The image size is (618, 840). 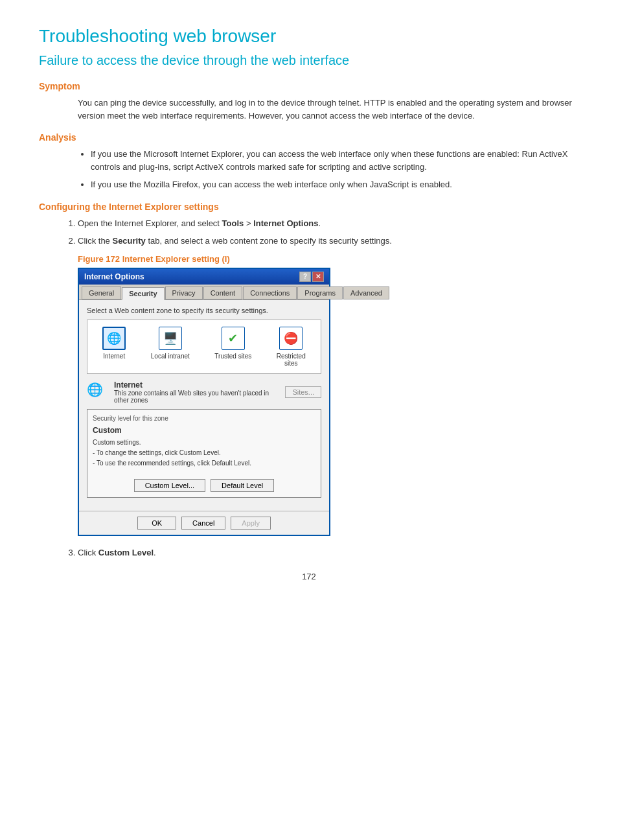 What do you see at coordinates (204, 430) in the screenshot?
I see `custom-level-label: Custom` at bounding box center [204, 430].